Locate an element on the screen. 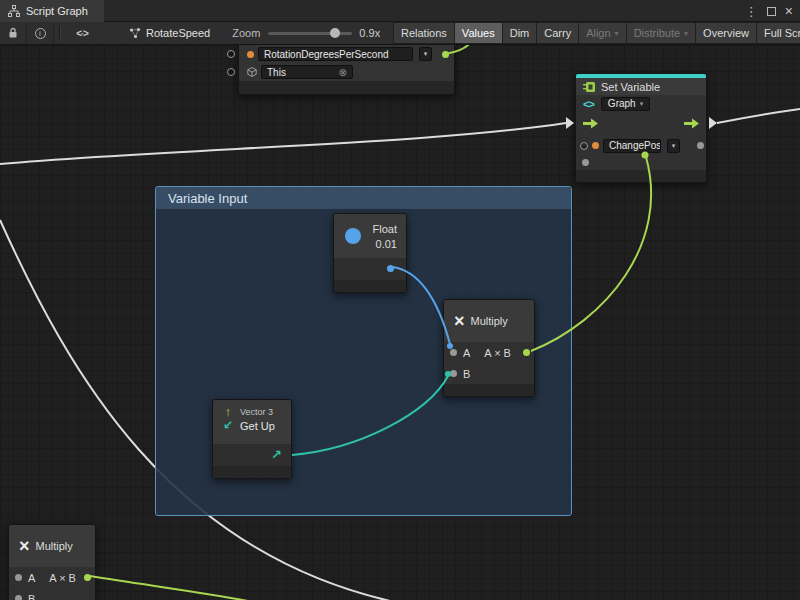 This screenshot has height=600, width=800. port-label-b: B is located at coordinates (32, 596).